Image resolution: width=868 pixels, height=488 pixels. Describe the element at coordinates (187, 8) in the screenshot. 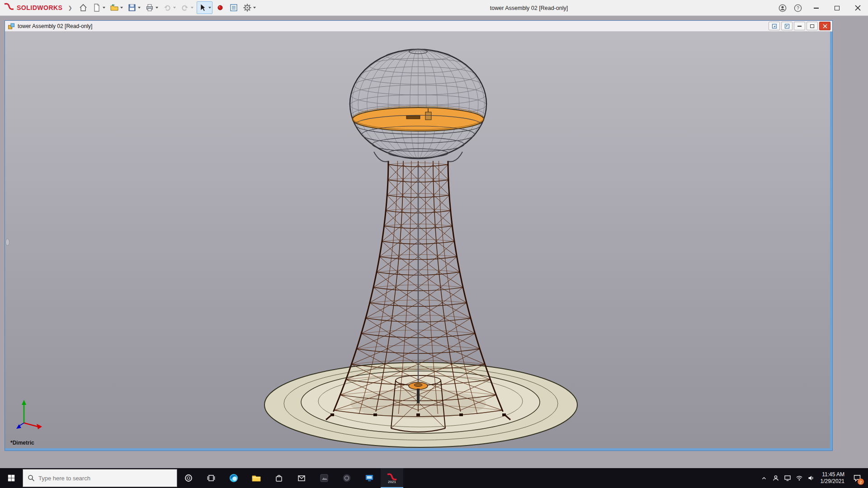

I see `redo-button` at that location.